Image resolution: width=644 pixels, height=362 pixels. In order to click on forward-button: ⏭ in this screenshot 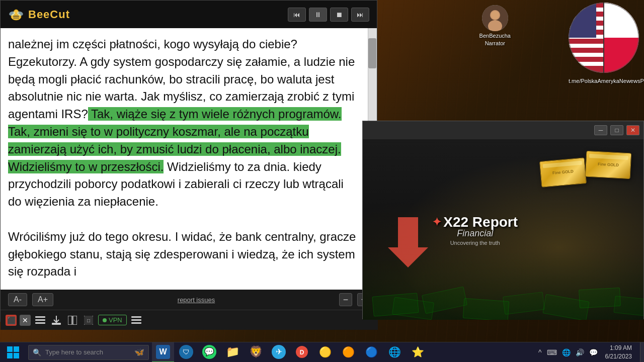, I will do `click(360, 15)`.